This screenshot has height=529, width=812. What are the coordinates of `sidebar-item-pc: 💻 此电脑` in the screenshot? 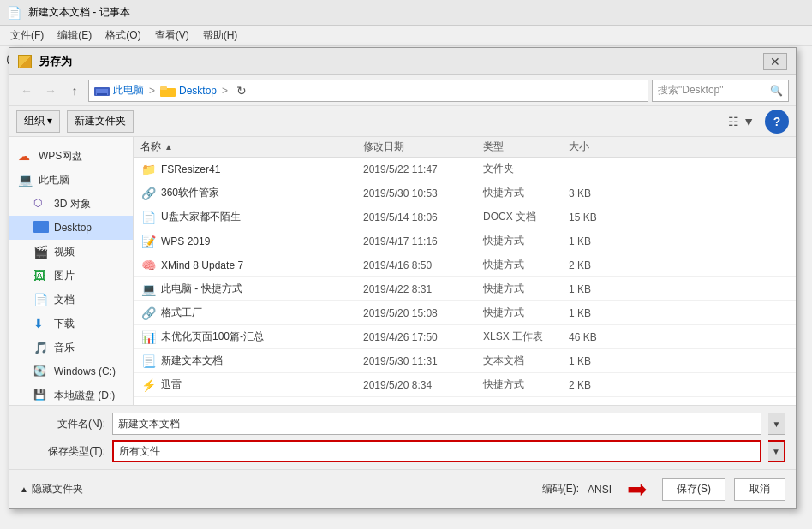 It's located at (71, 180).